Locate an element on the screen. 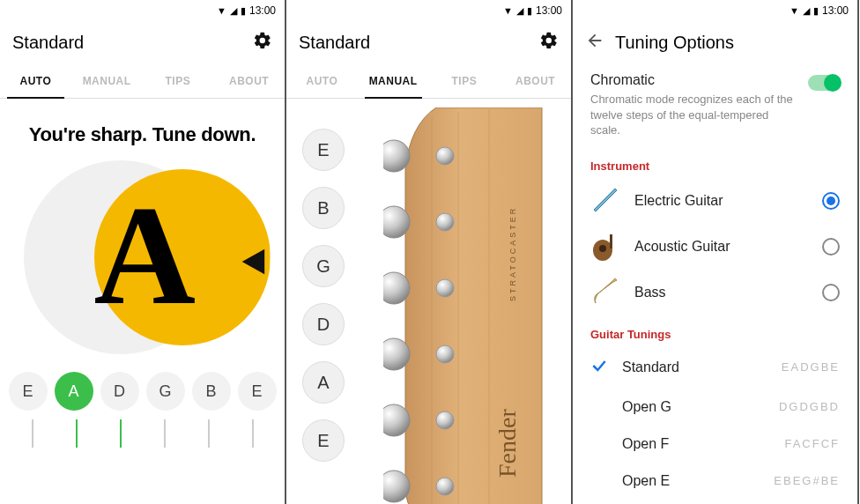  instrument-electric-guitar: Electric Guitar is located at coordinates (715, 201).